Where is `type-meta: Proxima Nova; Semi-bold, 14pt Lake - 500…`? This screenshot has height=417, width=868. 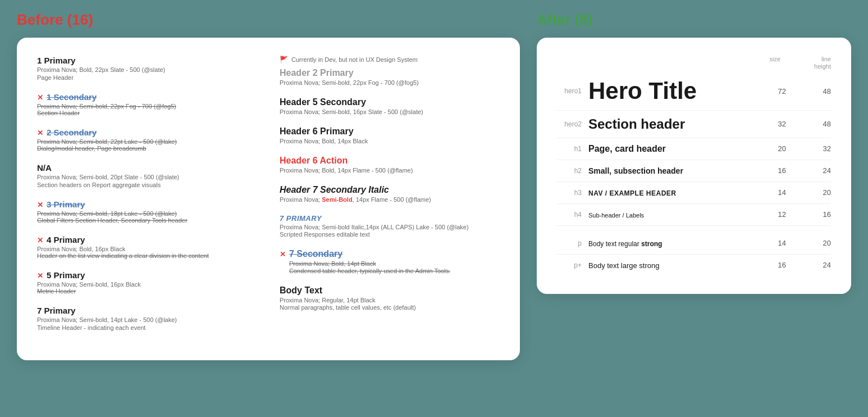
type-meta: Proxima Nova; Semi-bold, 14pt Lake - 500… is located at coordinates (147, 320).